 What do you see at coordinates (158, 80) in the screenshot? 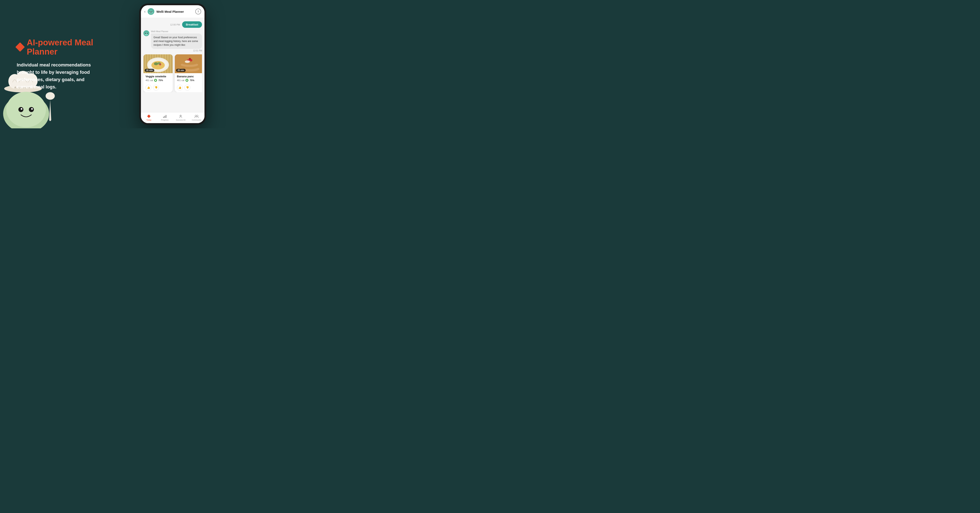
I see `recipe-meta-1: 461 cal 75%` at bounding box center [158, 80].